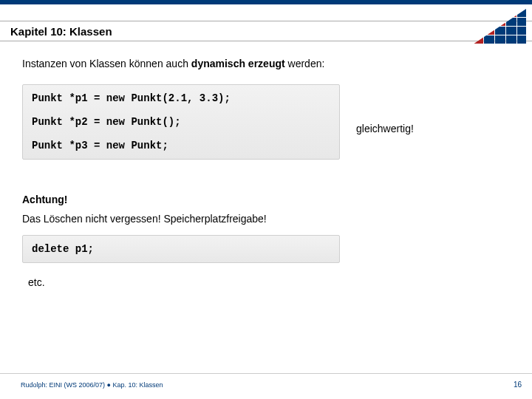 The height and width of the screenshot is (399, 532). What do you see at coordinates (266, 219) in the screenshot?
I see `warning-text: Das Löschen nicht vergessen! Speicherpla…` at bounding box center [266, 219].